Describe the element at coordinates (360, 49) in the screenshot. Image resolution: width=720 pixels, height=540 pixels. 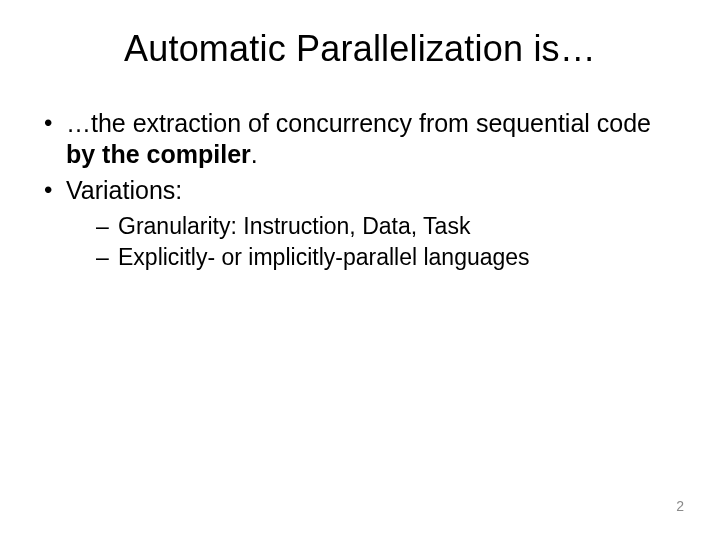
I see `slide-title: Automatic Parallelization is…` at that location.